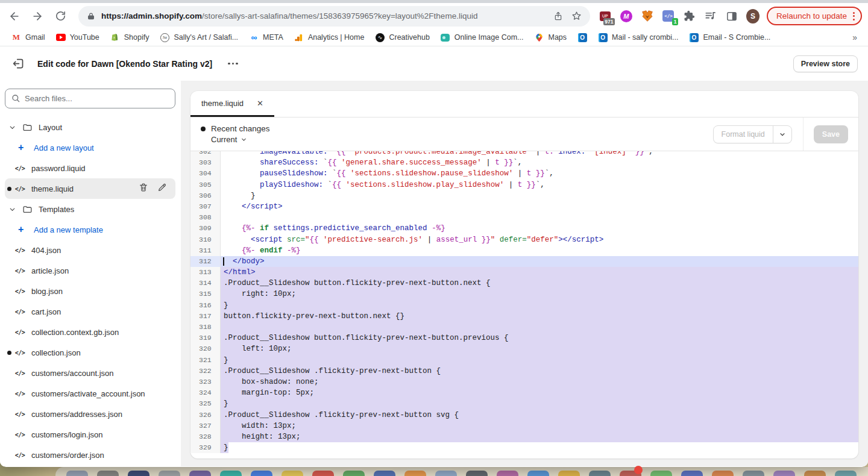 The image size is (868, 476). Describe the element at coordinates (18, 64) in the screenshot. I see `exit-code-editor-button` at that location.